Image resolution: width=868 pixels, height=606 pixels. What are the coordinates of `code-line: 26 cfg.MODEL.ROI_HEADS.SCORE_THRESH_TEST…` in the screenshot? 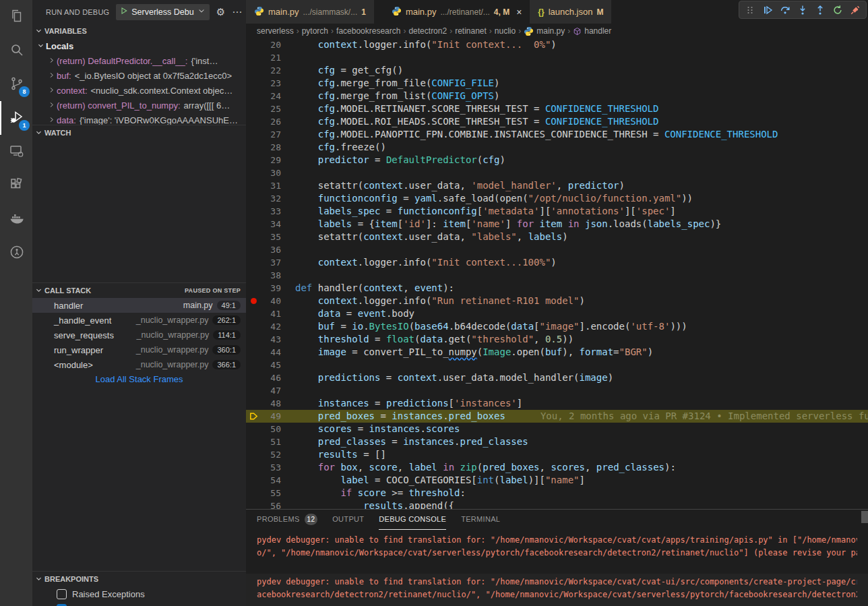 It's located at (557, 121).